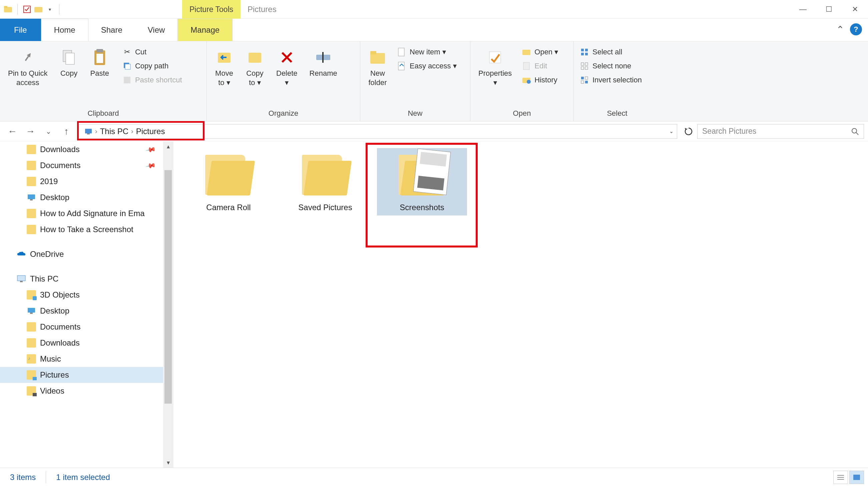 Image resolution: width=868 pixels, height=487 pixels. I want to click on new-folder-qat-icon, so click(38, 9).